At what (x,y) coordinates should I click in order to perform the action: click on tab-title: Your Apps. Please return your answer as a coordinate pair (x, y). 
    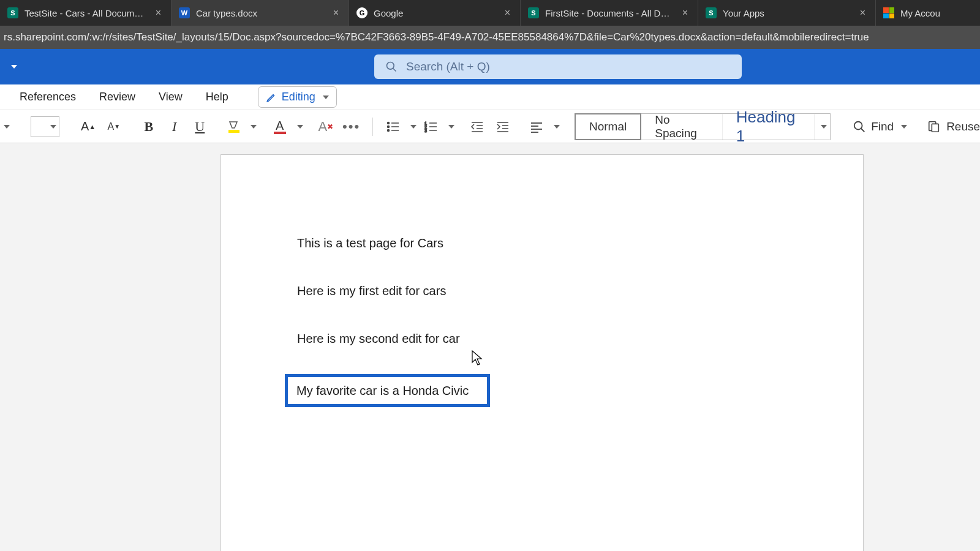
    Looking at the image, I should click on (787, 13).